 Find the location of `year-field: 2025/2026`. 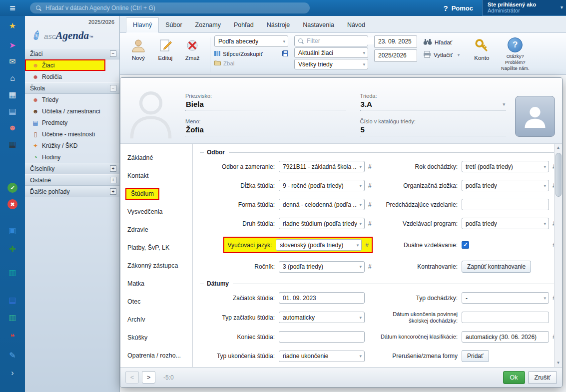

year-field: 2025/2026 is located at coordinates (396, 56).